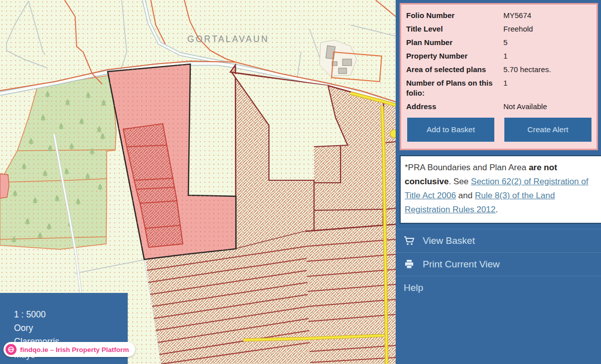  What do you see at coordinates (409, 264) in the screenshot?
I see `printer-icon` at bounding box center [409, 264].